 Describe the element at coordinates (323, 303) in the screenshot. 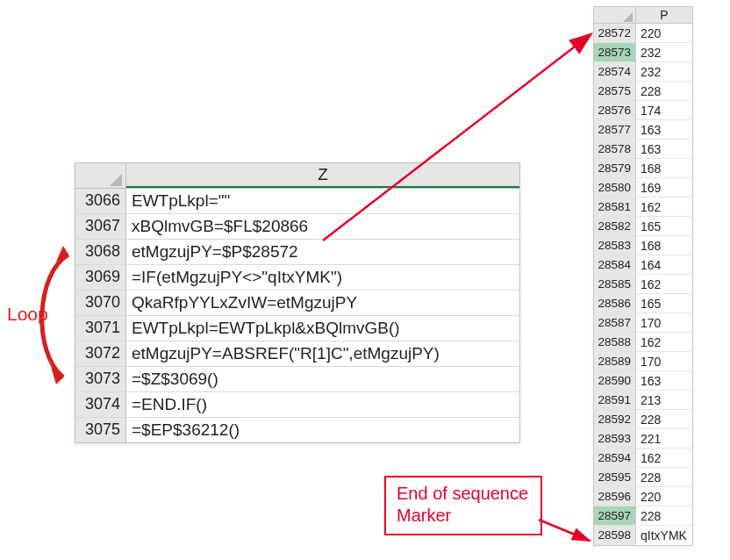

I see `cell: QkaRfpYYLxZvIW=etMgzujPY` at that location.